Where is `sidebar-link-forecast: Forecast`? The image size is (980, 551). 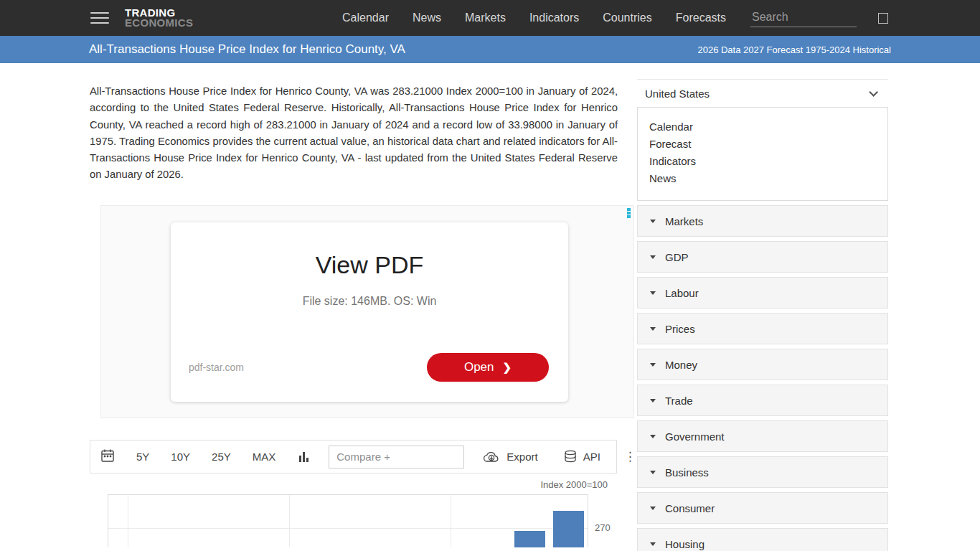 sidebar-link-forecast: Forecast is located at coordinates (763, 144).